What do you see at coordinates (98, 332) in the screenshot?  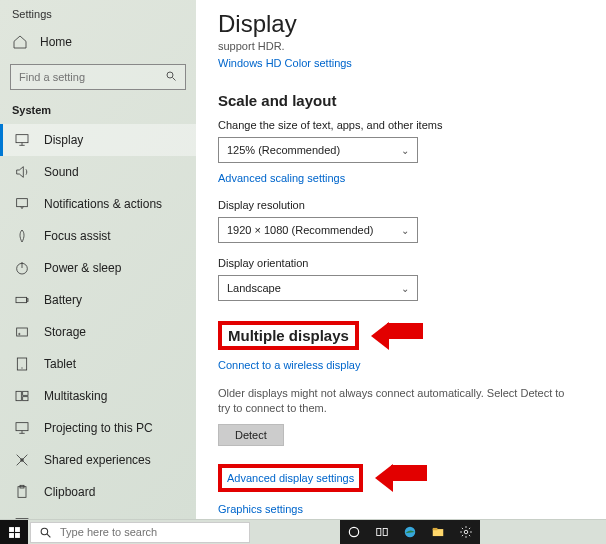 I see `sidebar-item-storage: Storage` at bounding box center [98, 332].